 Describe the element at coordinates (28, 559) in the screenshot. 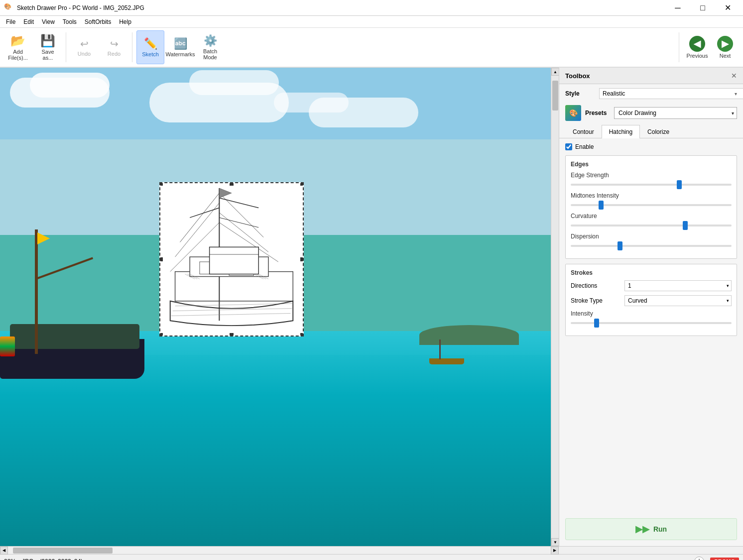

I see `status-format: JPG` at that location.